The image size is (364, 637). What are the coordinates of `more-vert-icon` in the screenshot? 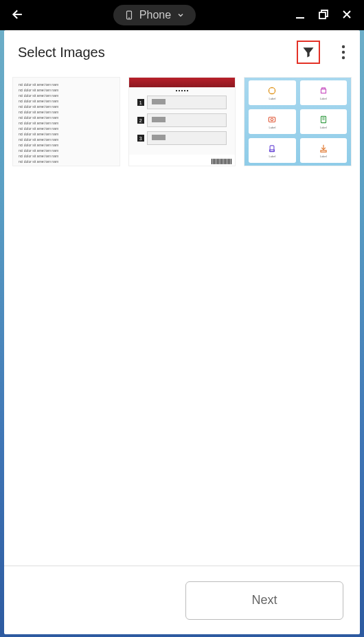 It's located at (343, 52).